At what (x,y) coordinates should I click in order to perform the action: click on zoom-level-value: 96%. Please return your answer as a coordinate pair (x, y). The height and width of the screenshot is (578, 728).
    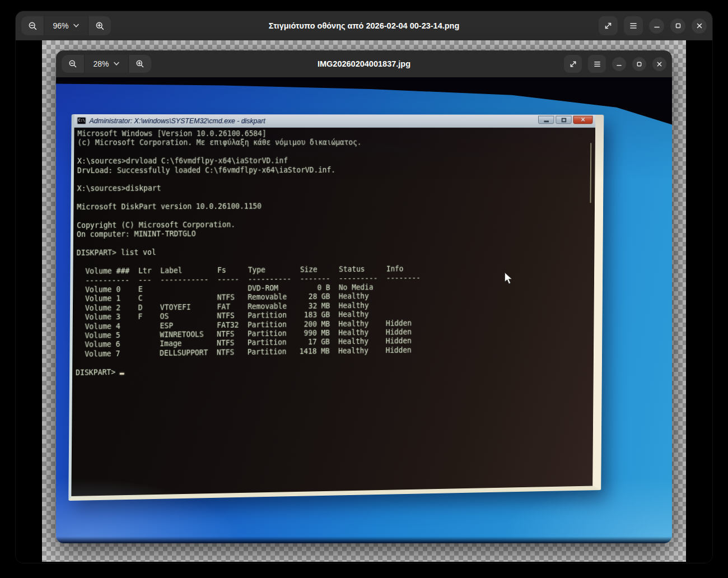
    Looking at the image, I should click on (60, 26).